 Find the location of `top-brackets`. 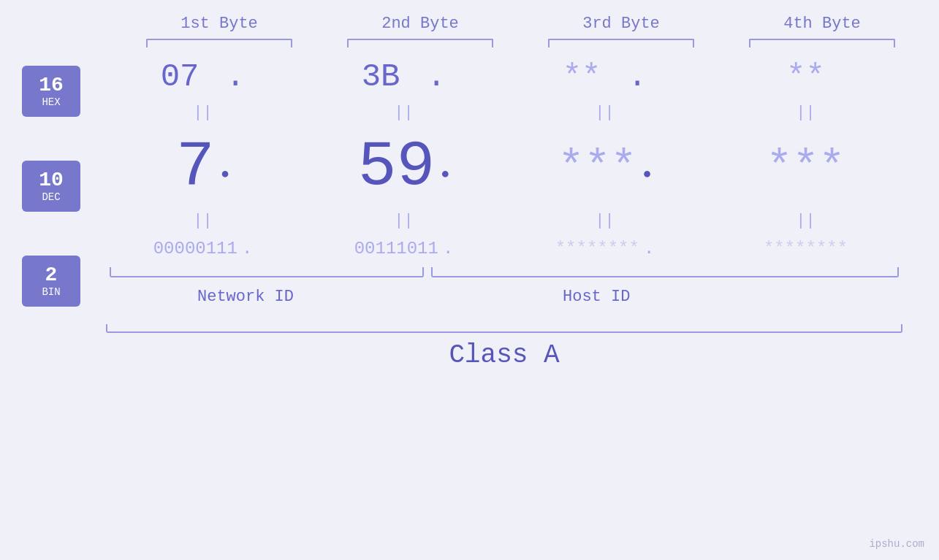

top-brackets is located at coordinates (521, 43).